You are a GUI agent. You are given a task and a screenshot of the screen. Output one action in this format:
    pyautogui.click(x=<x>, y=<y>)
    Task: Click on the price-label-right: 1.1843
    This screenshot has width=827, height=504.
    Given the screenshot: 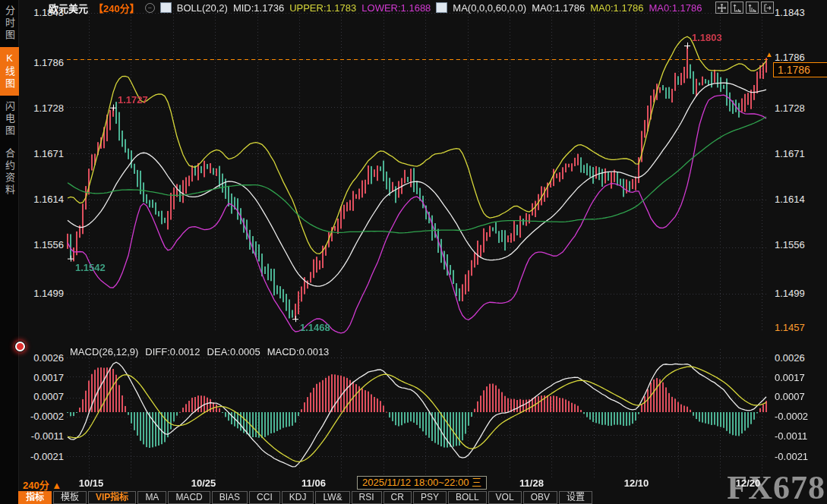 What is the action you would take?
    pyautogui.click(x=800, y=12)
    